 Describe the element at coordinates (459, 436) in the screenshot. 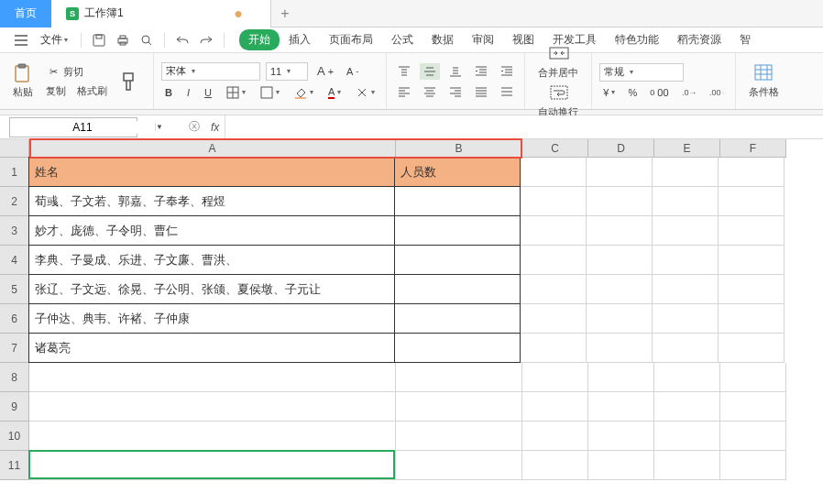

I see `cell-b10` at that location.